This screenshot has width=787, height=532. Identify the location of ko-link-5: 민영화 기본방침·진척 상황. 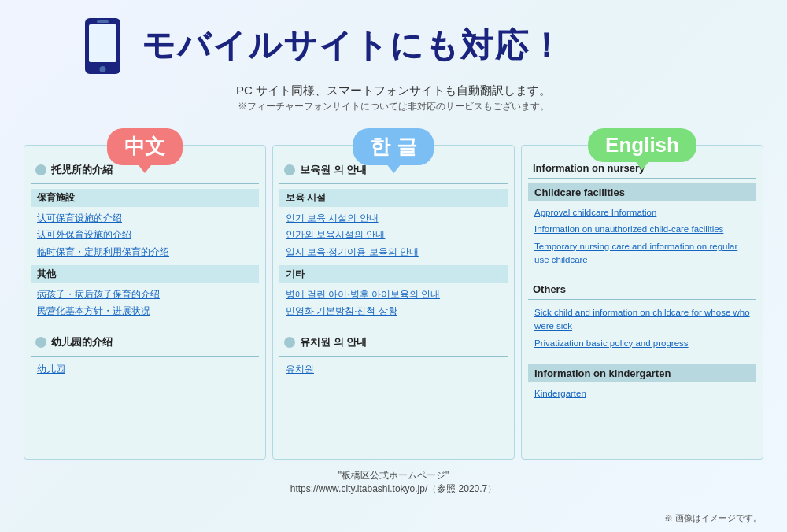
(394, 312).